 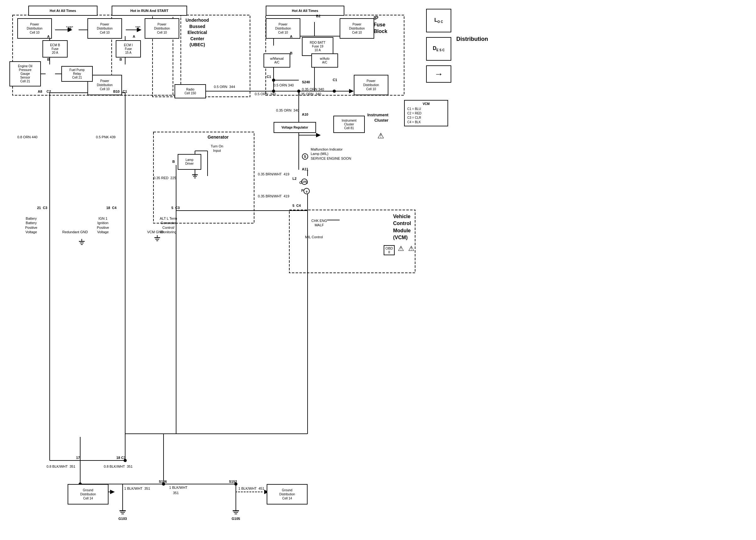 What do you see at coordinates (224, 87) in the screenshot?
I see `w05orn344: 0.5 ORN 344` at bounding box center [224, 87].